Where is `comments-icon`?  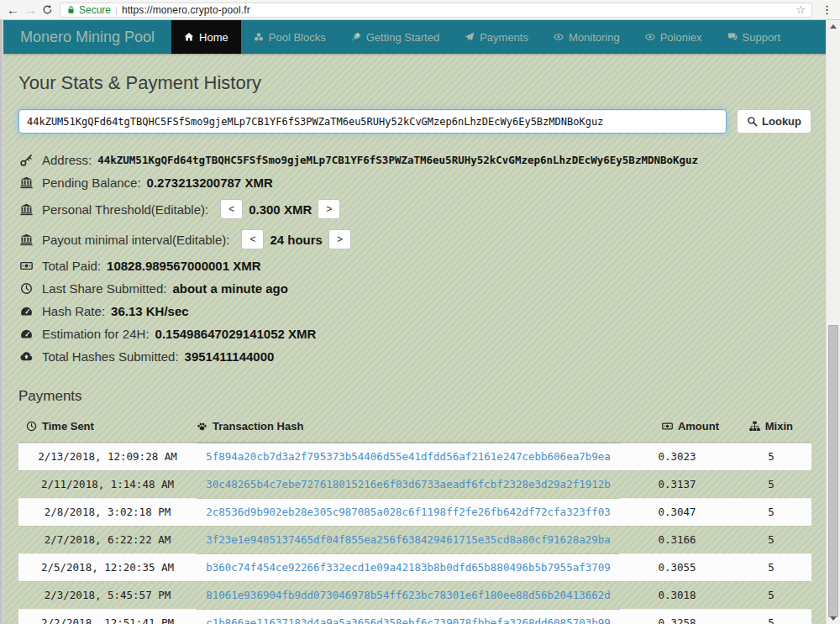
comments-icon is located at coordinates (732, 37).